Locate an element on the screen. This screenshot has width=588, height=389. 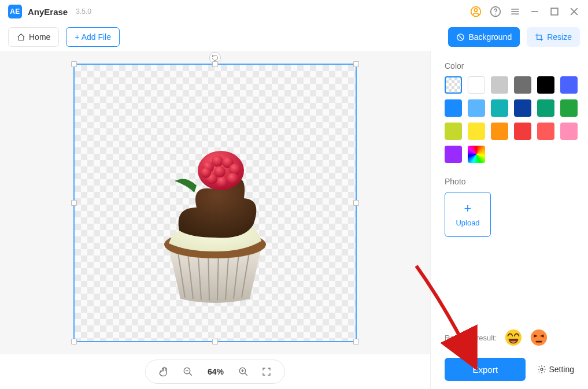
app-logo: AE is located at coordinates (15, 12).